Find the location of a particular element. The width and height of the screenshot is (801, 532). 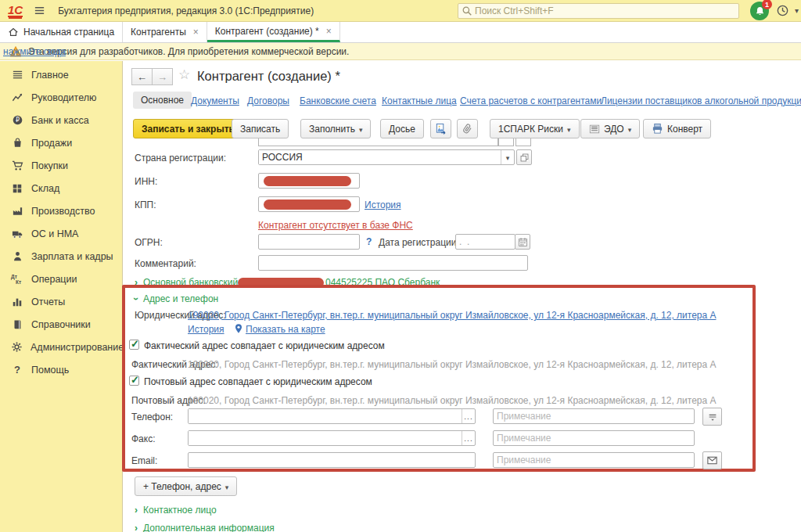

reg-date-input is located at coordinates (485, 242).